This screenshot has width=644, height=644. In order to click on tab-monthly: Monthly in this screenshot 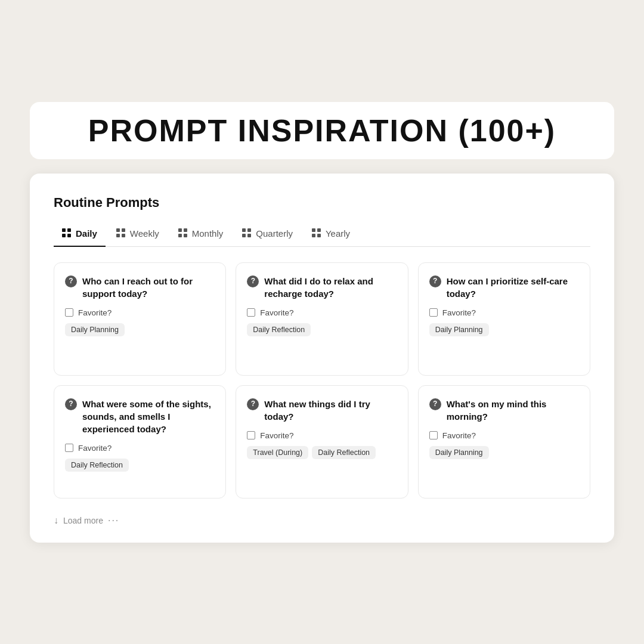, I will do `click(201, 235)`.